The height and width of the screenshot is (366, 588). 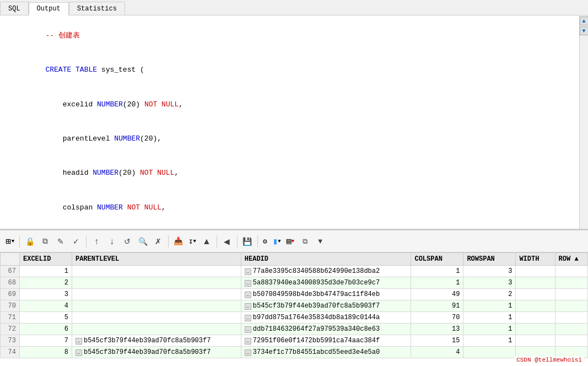 What do you see at coordinates (294, 353) in the screenshot?
I see `table-row: 748…b545cf3b79f44eb39ad70fc8a5b903f7…373…` at bounding box center [294, 353].